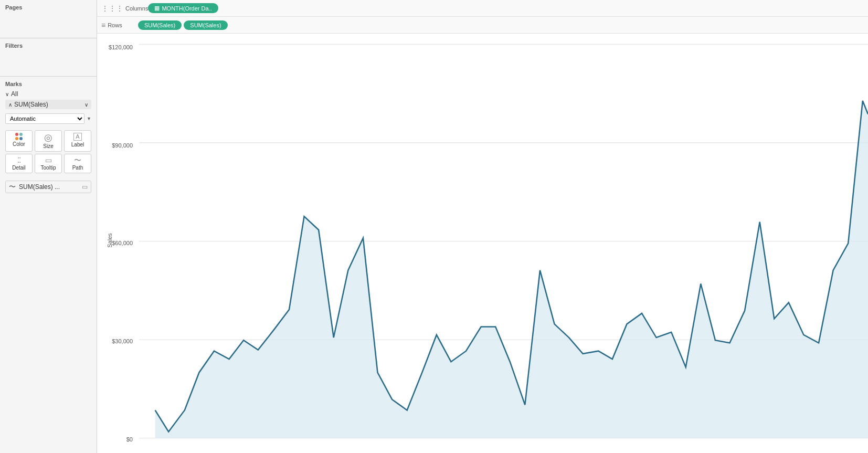  I want to click on color-button-label: Color, so click(19, 144).